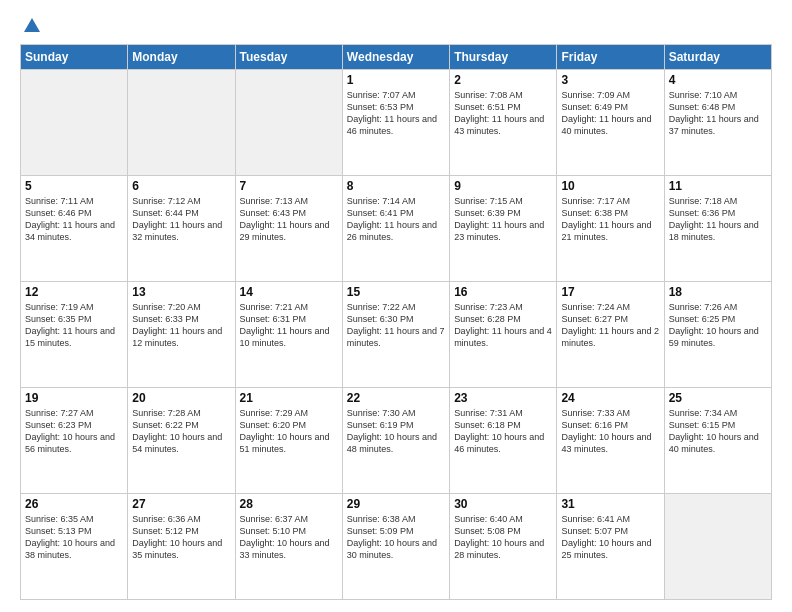 The width and height of the screenshot is (792, 612). I want to click on calendar-cell: 28Sunrise: 6:37 AM Sunset: 5:10 PM Dayli…, so click(288, 547).